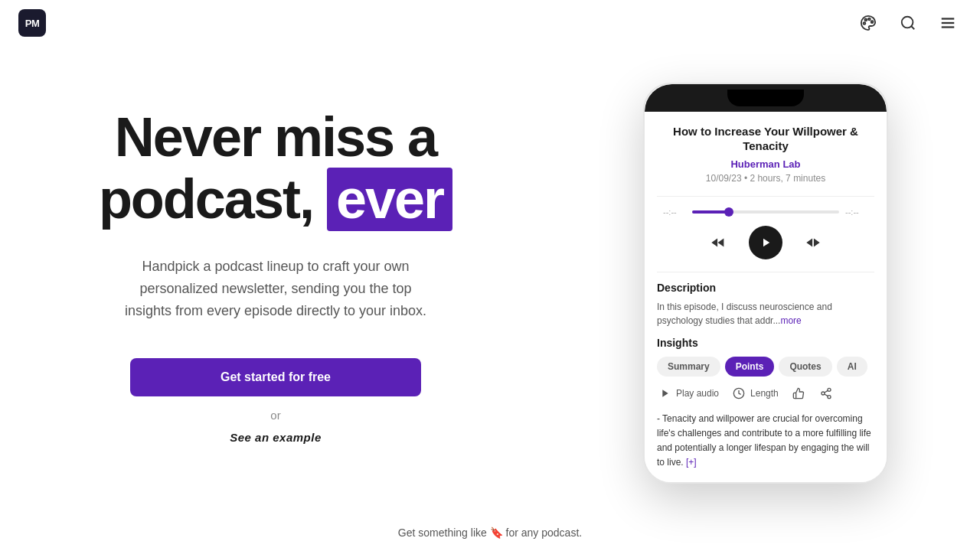 This screenshot has height=551, width=980. I want to click on length-action: Length, so click(755, 393).